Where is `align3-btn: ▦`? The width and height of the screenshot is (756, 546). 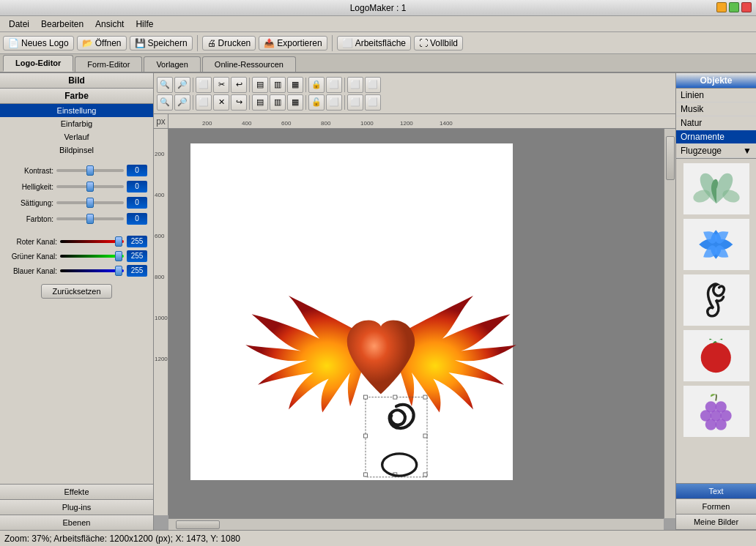
align3-btn: ▦ is located at coordinates (295, 85).